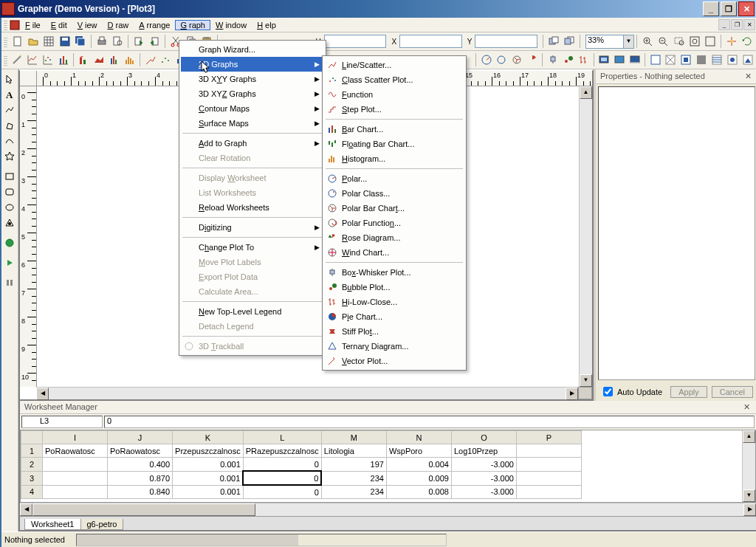  What do you see at coordinates (252, 158) in the screenshot?
I see `clear-rotation-item: Clear Rotation` at bounding box center [252, 158].